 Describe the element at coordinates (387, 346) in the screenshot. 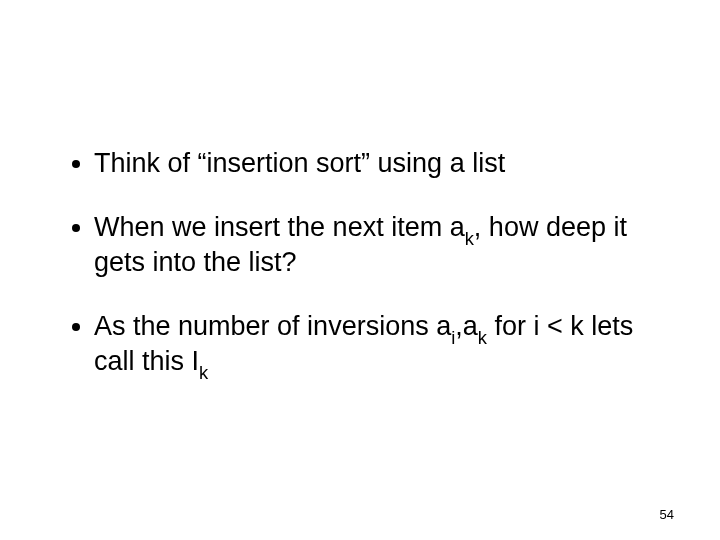

I see `bullet-text: As the number of inversions ai,ak for i …` at that location.